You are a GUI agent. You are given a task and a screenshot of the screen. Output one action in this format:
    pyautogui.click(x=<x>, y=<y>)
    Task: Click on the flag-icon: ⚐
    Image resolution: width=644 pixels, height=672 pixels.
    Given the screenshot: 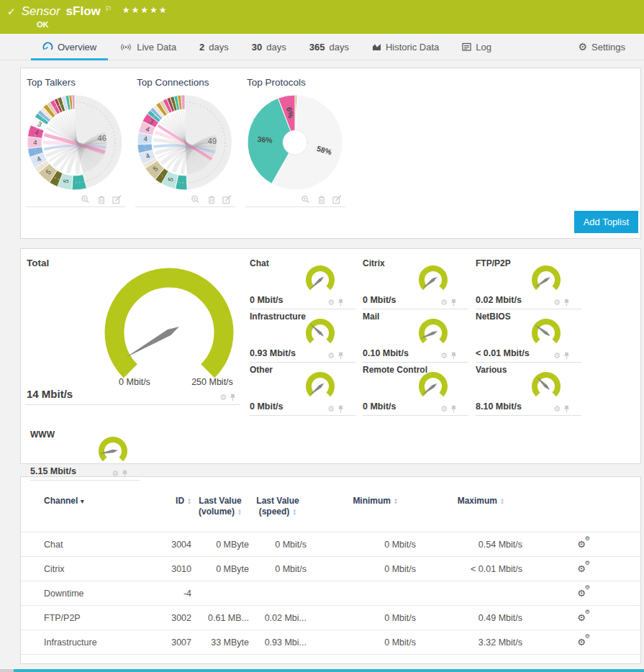 What is the action you would take?
    pyautogui.click(x=109, y=9)
    